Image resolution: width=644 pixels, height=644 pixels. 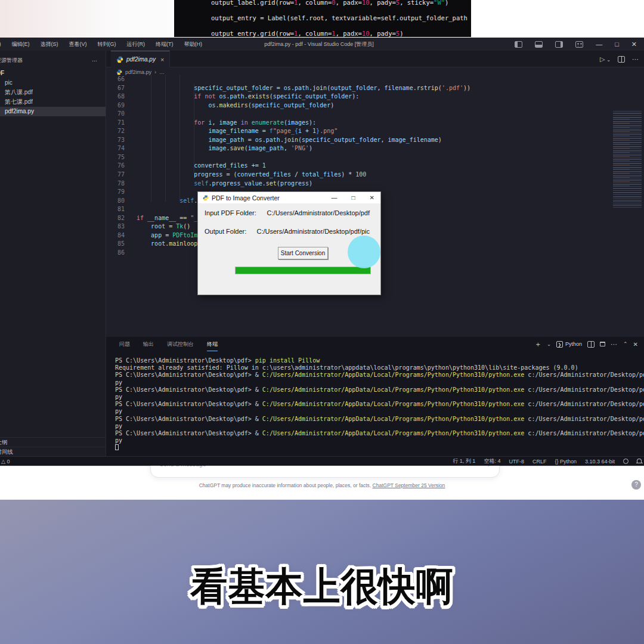 I want to click on file-item-第八课.pdf: 第八课.pdf, so click(x=52, y=92).